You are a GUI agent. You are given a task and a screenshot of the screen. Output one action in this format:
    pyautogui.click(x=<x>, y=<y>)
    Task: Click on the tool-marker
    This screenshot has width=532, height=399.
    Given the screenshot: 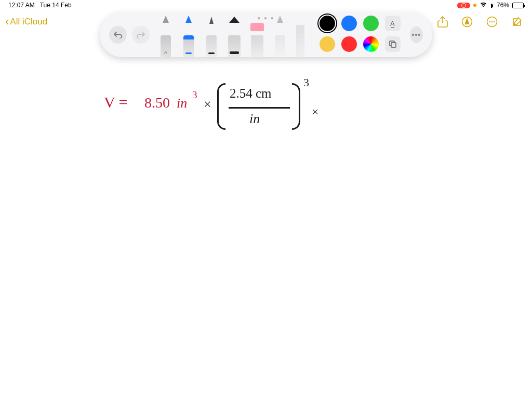 What is the action you would take?
    pyautogui.click(x=189, y=40)
    